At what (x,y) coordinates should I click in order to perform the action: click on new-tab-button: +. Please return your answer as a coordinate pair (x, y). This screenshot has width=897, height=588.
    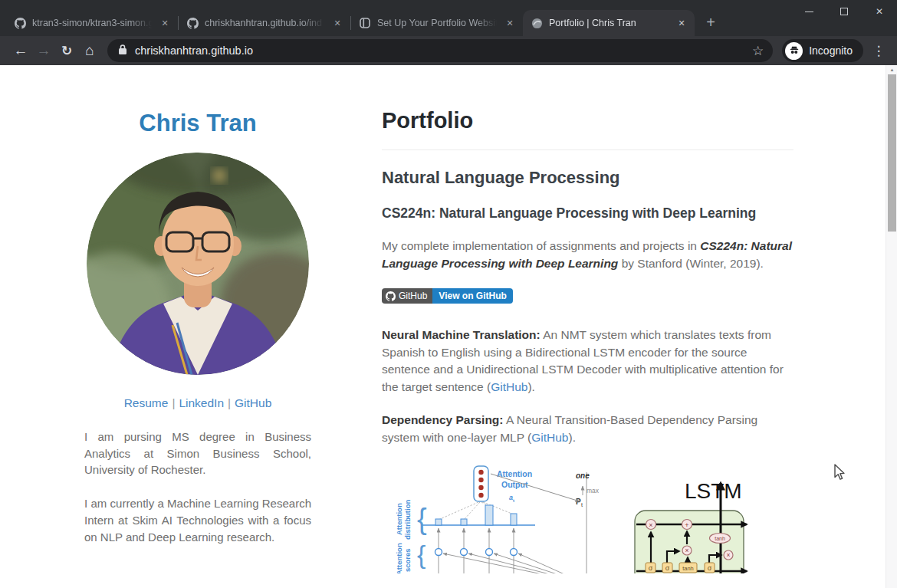
    Looking at the image, I should click on (711, 22).